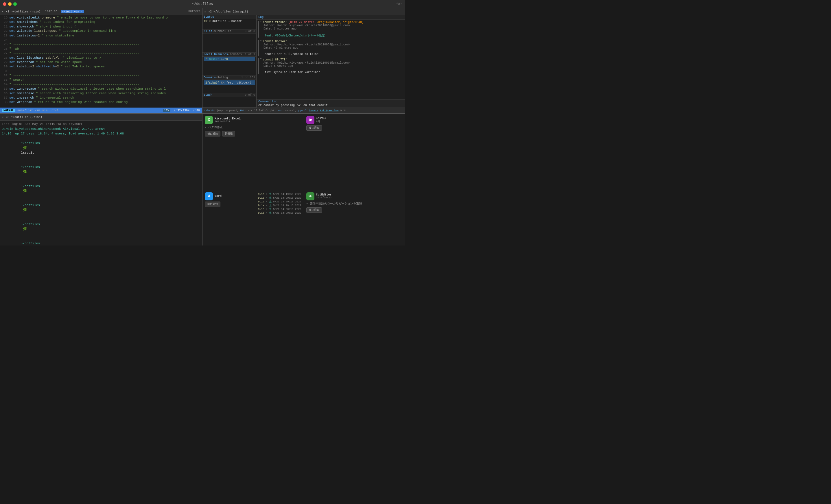  Describe the element at coordinates (229, 98) in the screenshot. I see `stash-body` at that location.